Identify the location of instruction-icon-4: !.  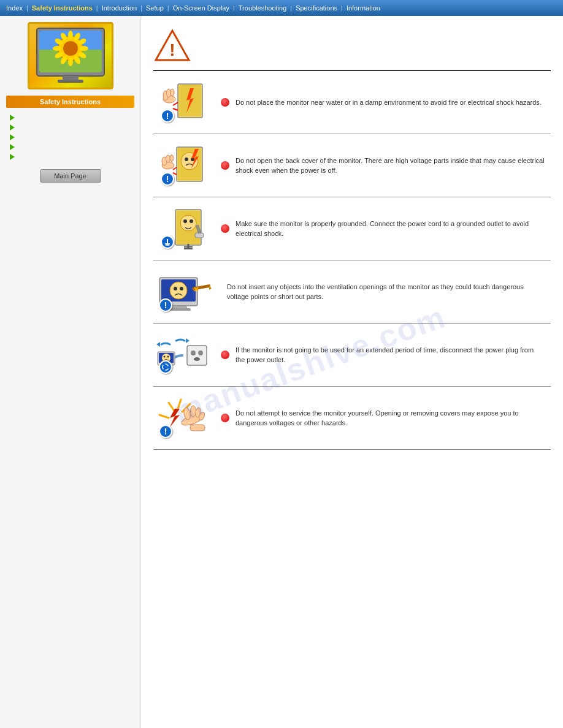
(184, 292).